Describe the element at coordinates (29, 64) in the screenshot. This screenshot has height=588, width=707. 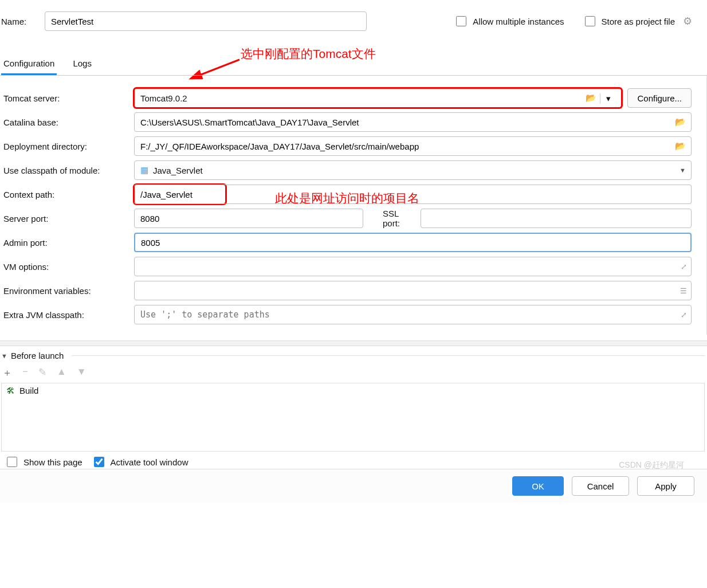
I see `tab-configuration: Configuration` at that location.